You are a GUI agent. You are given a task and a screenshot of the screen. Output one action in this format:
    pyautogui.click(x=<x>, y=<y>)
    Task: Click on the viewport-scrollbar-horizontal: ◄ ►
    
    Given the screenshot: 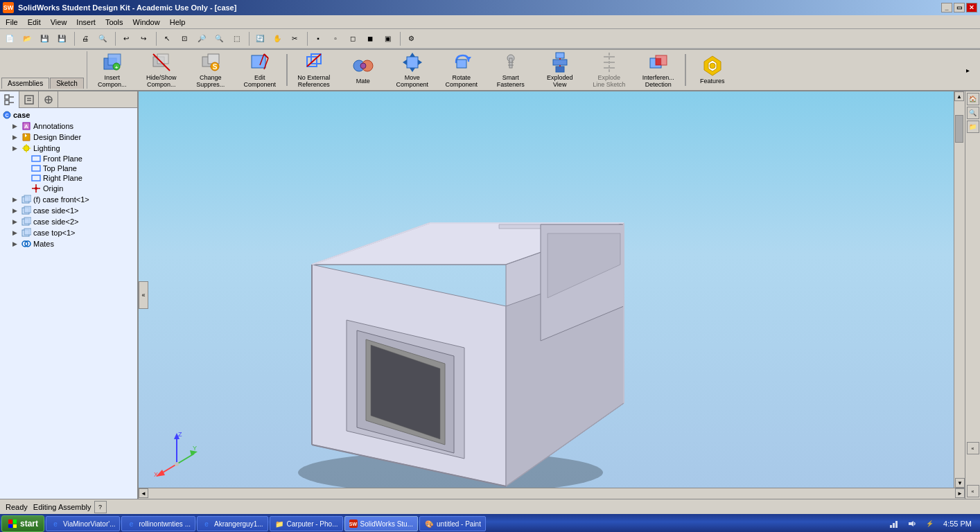 What is the action you would take?
    pyautogui.click(x=552, y=493)
    